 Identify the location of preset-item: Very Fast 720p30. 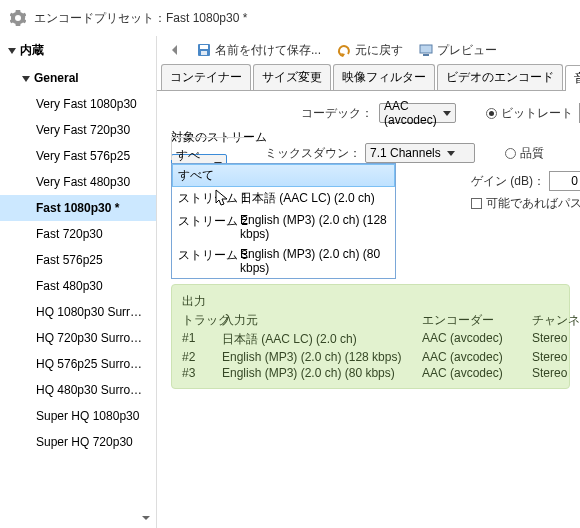
(78, 130).